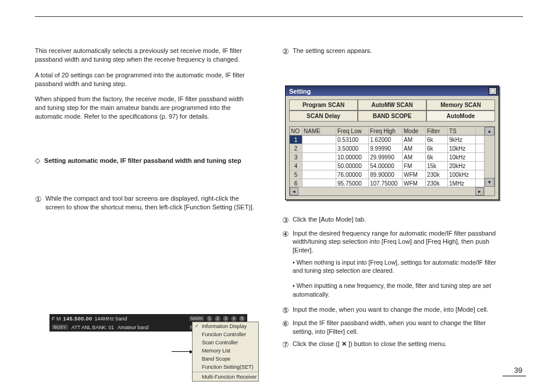 This screenshot has width=555, height=392. I want to click on preset-4: 4, so click(234, 319).